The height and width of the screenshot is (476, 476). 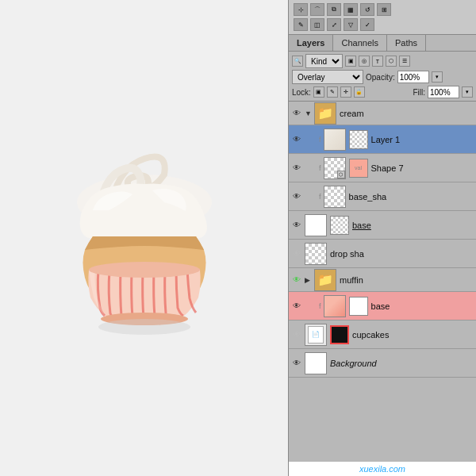 I want to click on layer-row-muffin-group: 👁 ▶ 📁 muffin, so click(x=382, y=280).